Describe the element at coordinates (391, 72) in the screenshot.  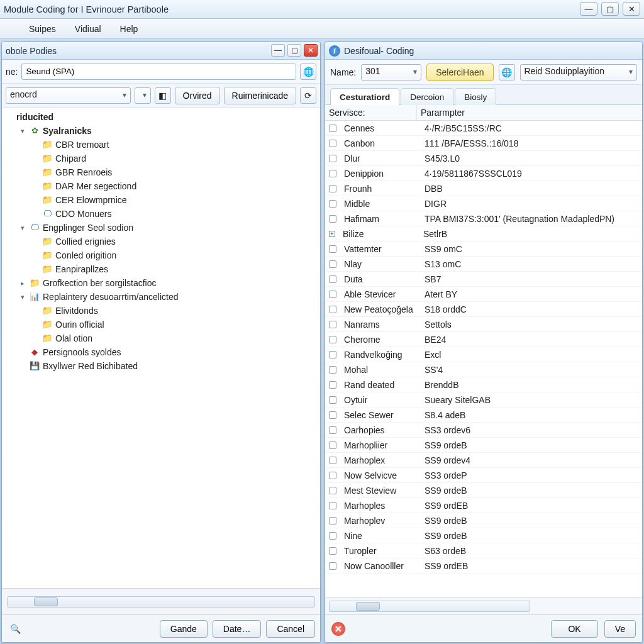
I see `name-combo: 301` at that location.